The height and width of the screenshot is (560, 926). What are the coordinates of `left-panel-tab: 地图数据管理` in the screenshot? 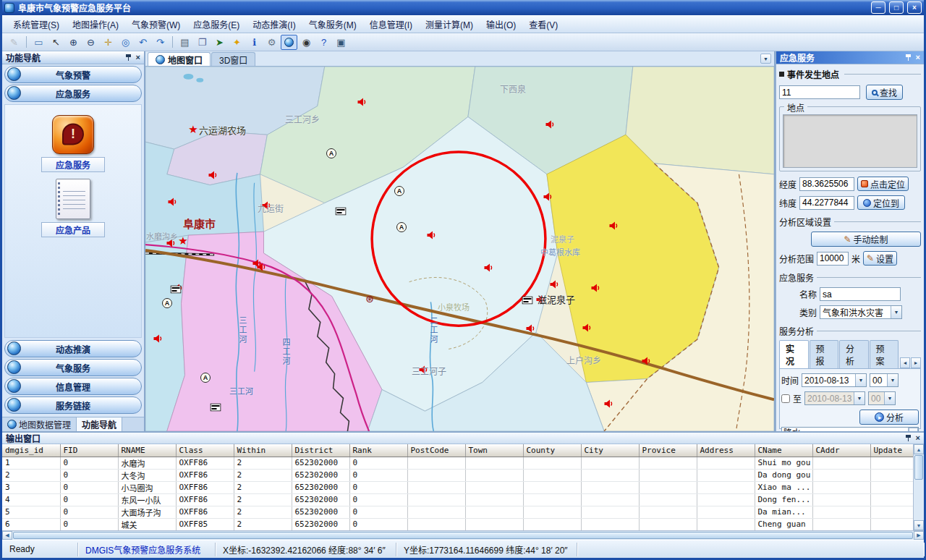 It's located at (39, 424).